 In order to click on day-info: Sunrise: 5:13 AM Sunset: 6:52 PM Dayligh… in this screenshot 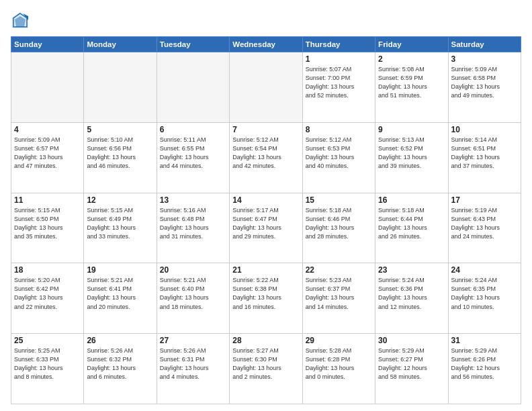, I will do `click(411, 153)`.